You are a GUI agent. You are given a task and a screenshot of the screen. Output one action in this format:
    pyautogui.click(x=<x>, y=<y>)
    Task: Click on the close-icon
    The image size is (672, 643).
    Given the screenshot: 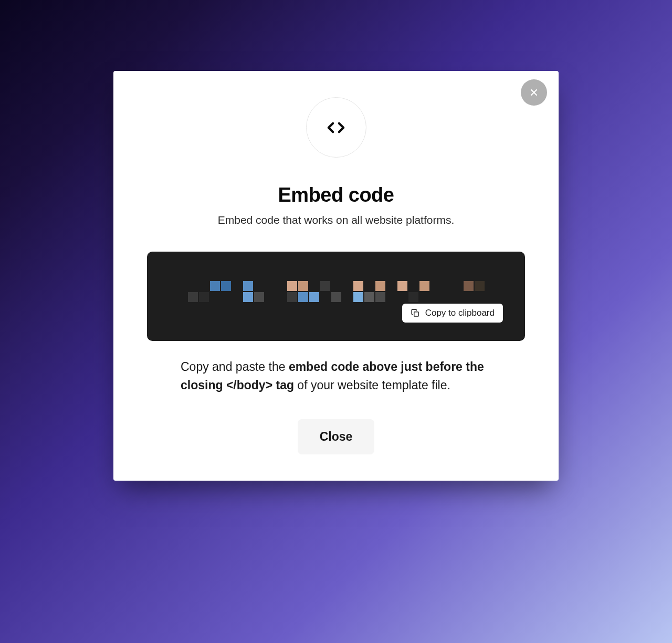 What is the action you would take?
    pyautogui.click(x=534, y=92)
    